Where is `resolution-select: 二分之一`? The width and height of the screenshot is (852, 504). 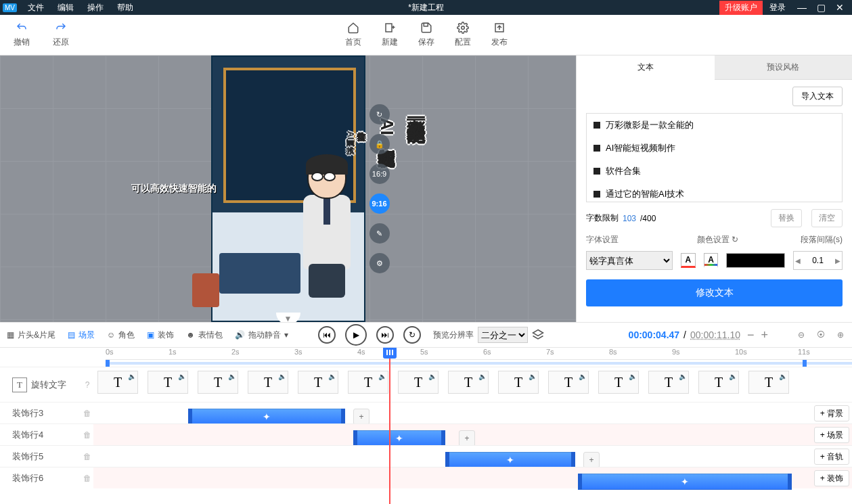
resolution-select: 二分之一 is located at coordinates (503, 335).